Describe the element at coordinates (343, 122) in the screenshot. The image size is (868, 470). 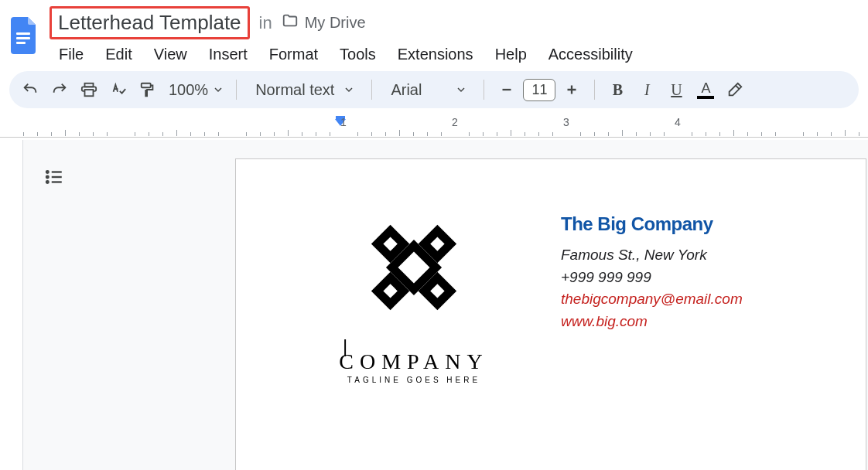
I see `ruler-number: 1` at that location.